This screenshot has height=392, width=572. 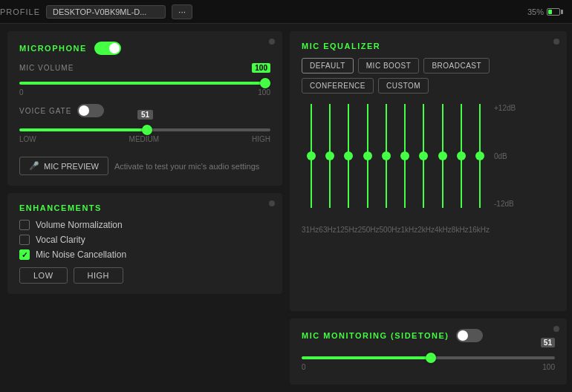 I want to click on microphone-toggle-track, so click(x=108, y=48).